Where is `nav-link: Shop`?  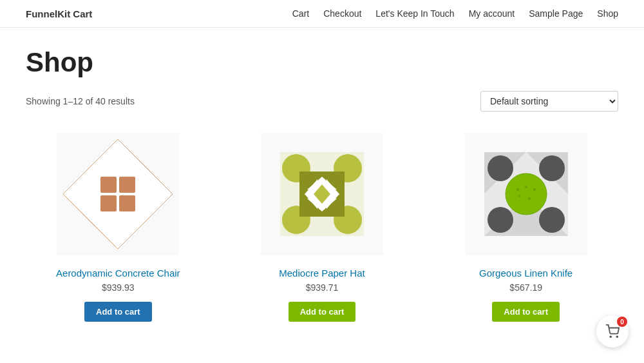
nav-link: Shop is located at coordinates (608, 14).